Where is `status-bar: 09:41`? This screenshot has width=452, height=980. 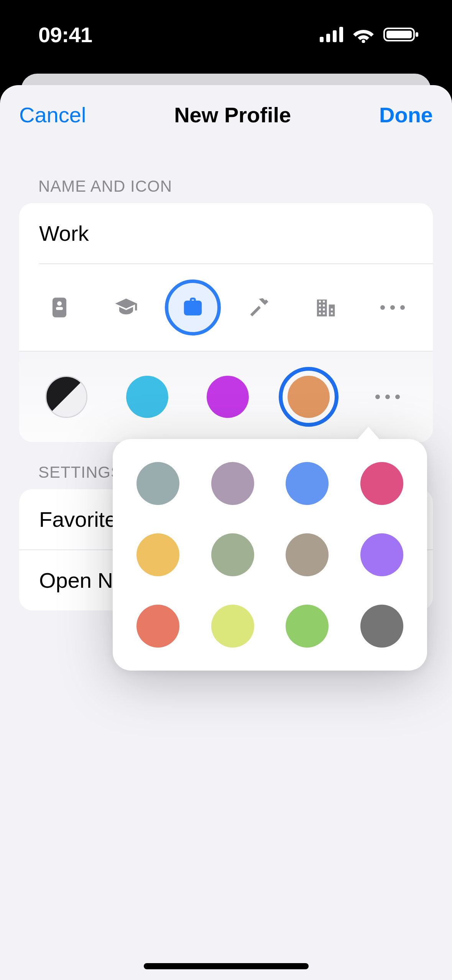
status-bar: 09:41 is located at coordinates (226, 33).